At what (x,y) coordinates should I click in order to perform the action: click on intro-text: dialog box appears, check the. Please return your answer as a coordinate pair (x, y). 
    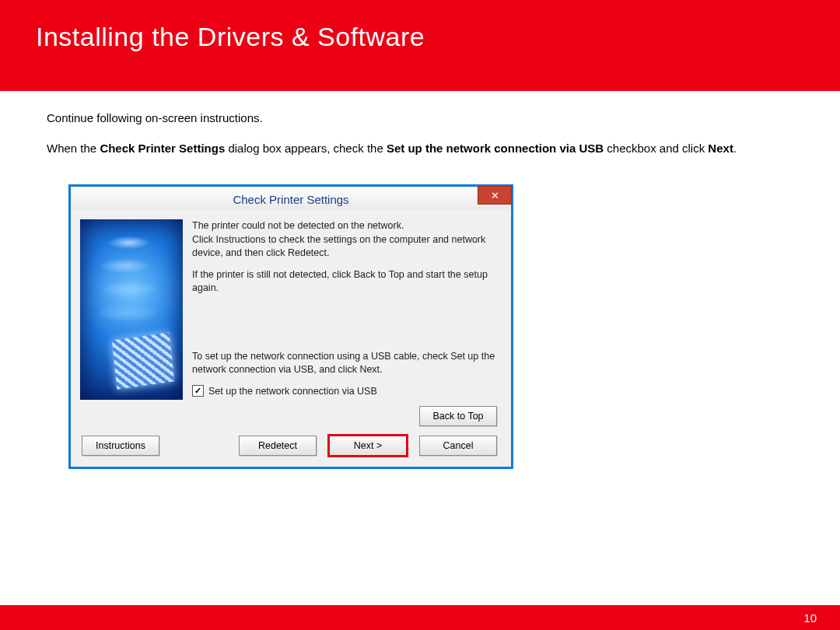
    Looking at the image, I should click on (306, 148).